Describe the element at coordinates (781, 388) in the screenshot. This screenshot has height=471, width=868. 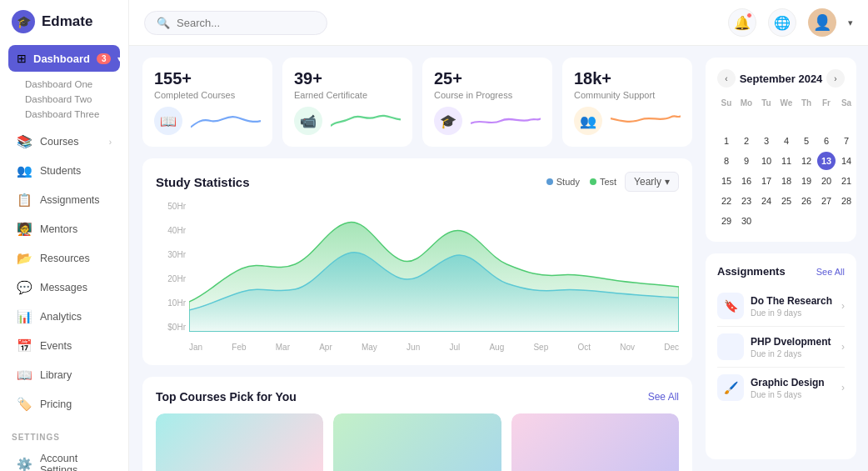
I see `assignment-item-graphic: 🖌️ Graphic Design Due in 5 days ›` at that location.